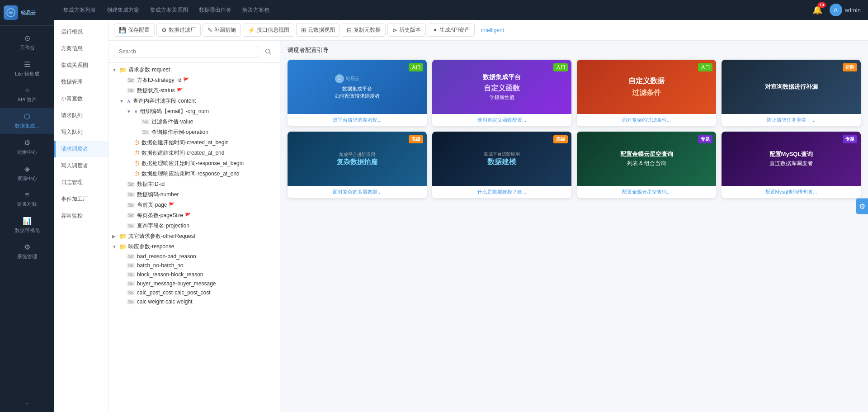 The height and width of the screenshot is (412, 868). What do you see at coordinates (152, 205) in the screenshot?
I see `tree-node-label: 当前页-page` at bounding box center [152, 205].